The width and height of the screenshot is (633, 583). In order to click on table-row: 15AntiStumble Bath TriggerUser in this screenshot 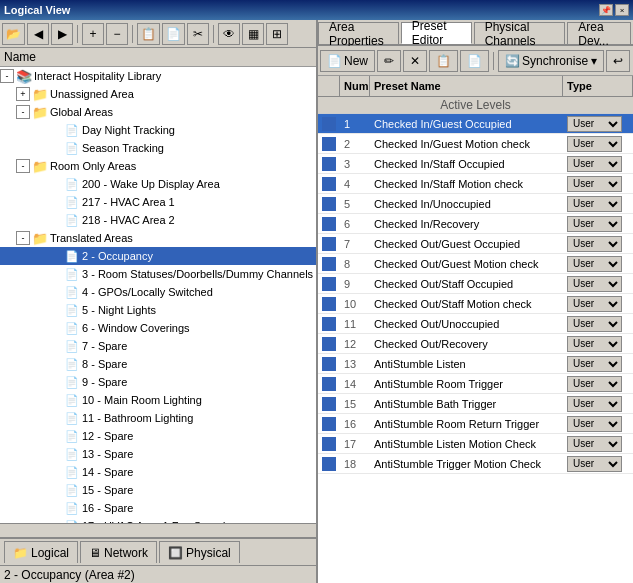, I will do `click(476, 404)`.